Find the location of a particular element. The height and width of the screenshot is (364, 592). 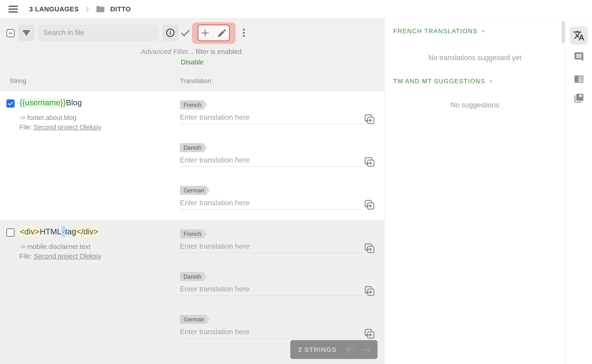

info-button is located at coordinates (170, 33).